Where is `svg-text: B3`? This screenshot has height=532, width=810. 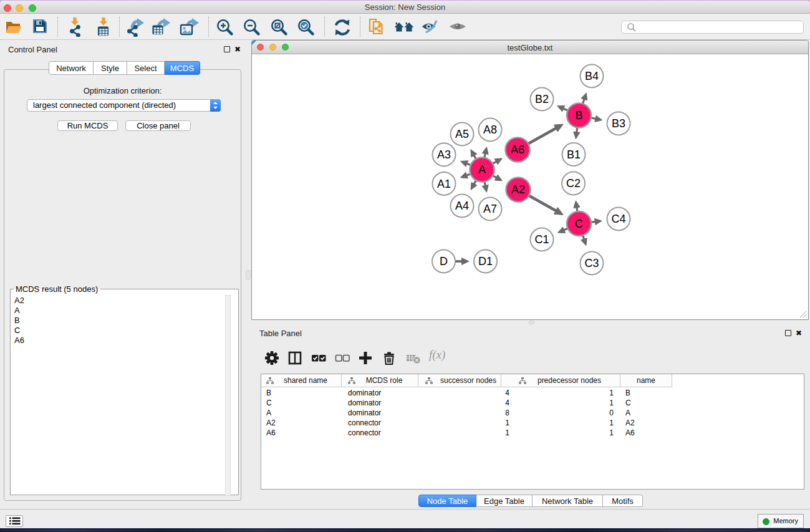 svg-text: B3 is located at coordinates (619, 123).